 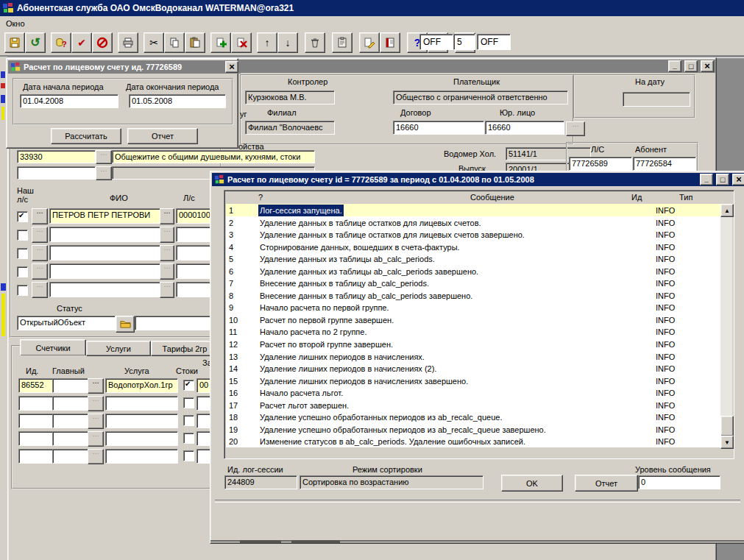 I want to click on log-row: 2 Удаление данных в таблице остатков для…, so click(x=473, y=222).